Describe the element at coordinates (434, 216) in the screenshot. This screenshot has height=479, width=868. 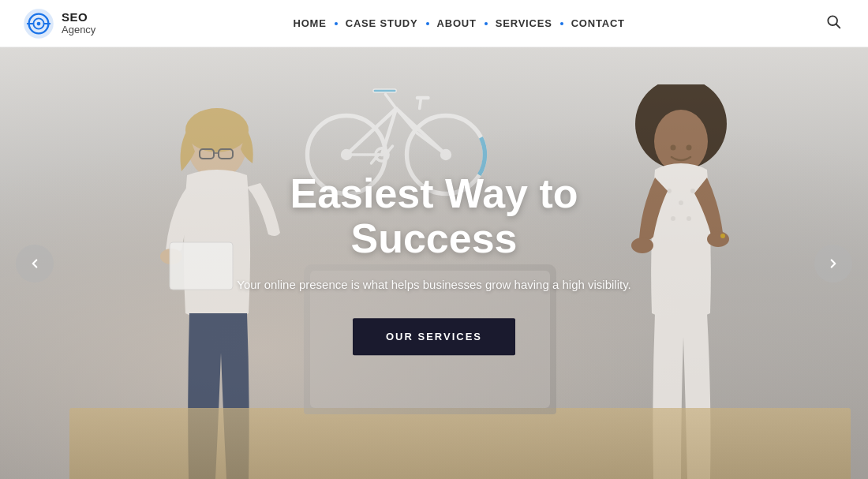
I see `hero-title: Easiest Way to Success` at that location.